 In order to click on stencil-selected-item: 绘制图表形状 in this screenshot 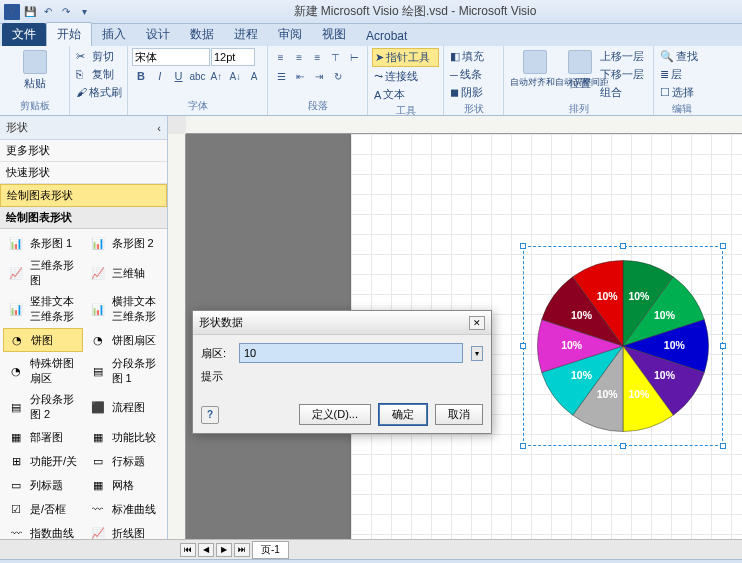, I will do `click(84, 196)`.